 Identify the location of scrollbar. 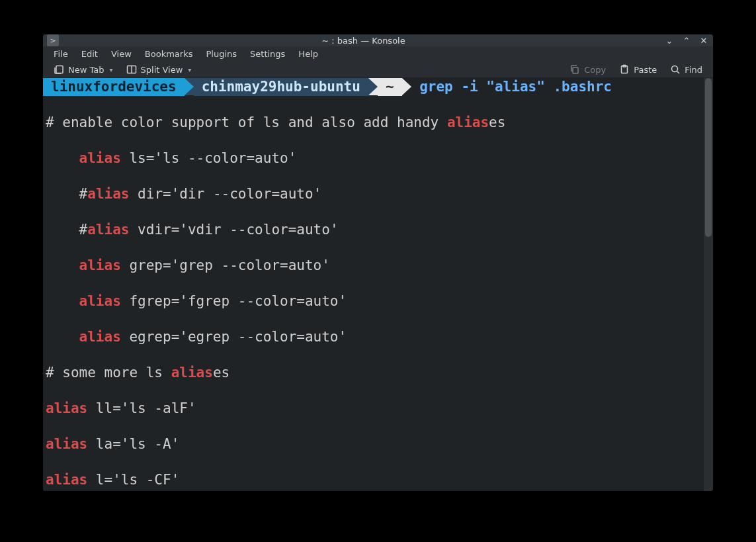
(708, 285).